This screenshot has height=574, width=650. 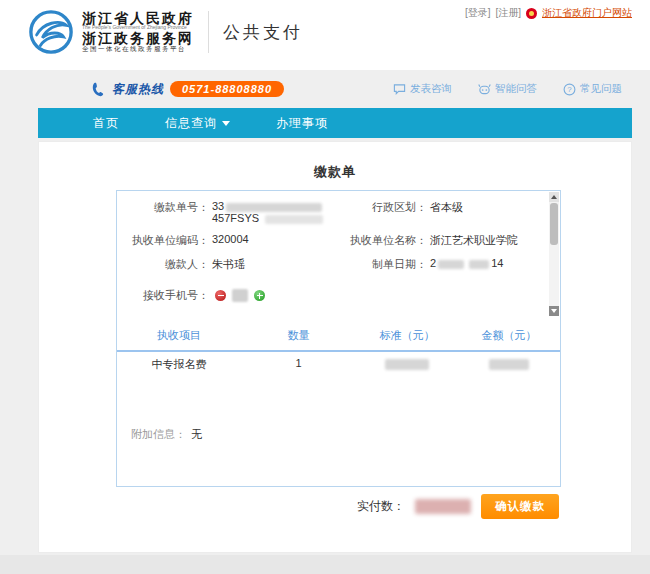 I want to click on scrollbar-thumb, so click(x=554, y=224).